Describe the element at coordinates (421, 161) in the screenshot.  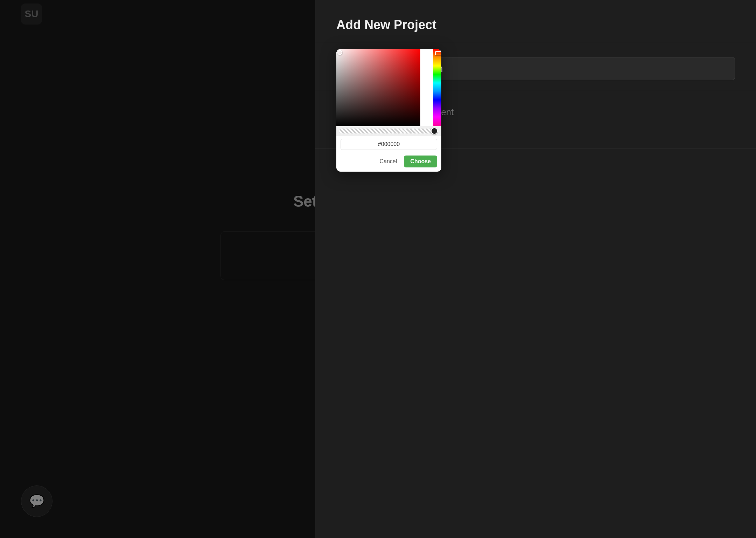
I see `choose-picker-button: Choose` at that location.